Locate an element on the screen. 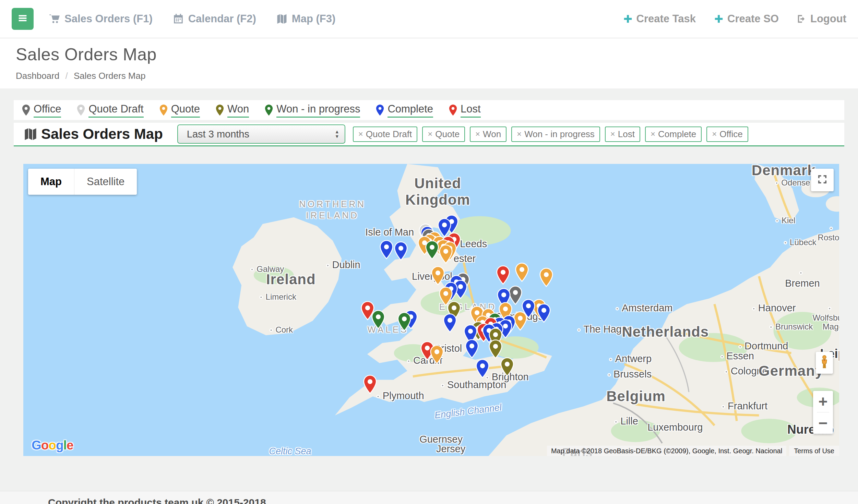 The width and height of the screenshot is (858, 504). filter-tag-quote: ×Quote is located at coordinates (444, 134).